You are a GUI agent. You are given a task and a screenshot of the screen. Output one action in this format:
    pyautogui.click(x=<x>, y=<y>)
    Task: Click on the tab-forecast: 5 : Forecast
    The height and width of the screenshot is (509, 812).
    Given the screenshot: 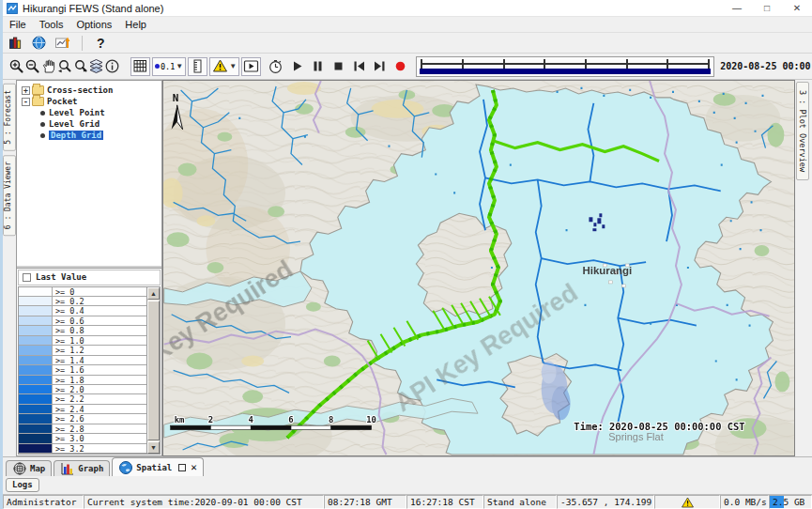 What is the action you would take?
    pyautogui.click(x=9, y=117)
    